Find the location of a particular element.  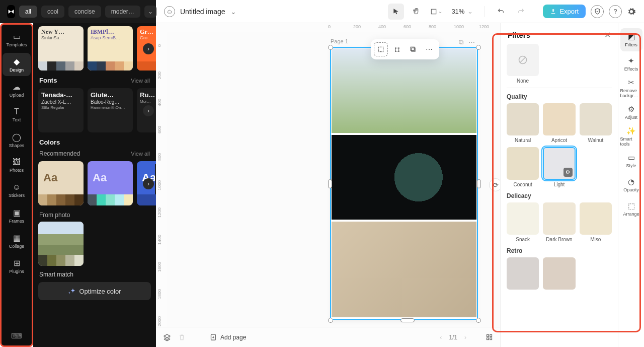

rail-collage: ▦Collage is located at coordinates (17, 241).